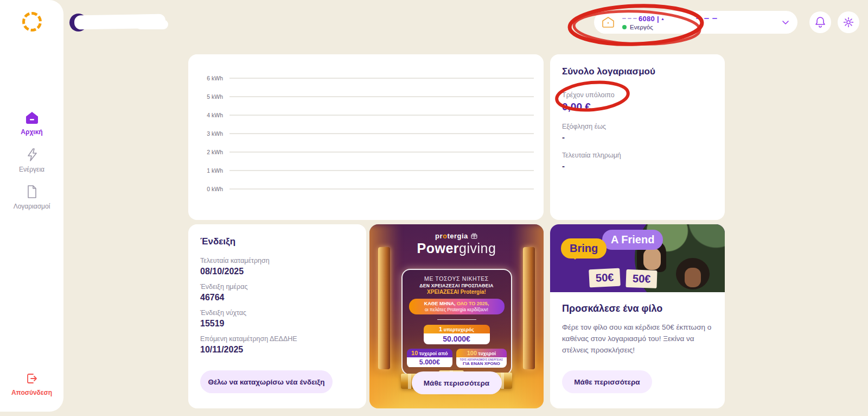 The image size is (868, 416). Describe the element at coordinates (663, 18) in the screenshot. I see `sort-triangle-icon: ▲` at that location.